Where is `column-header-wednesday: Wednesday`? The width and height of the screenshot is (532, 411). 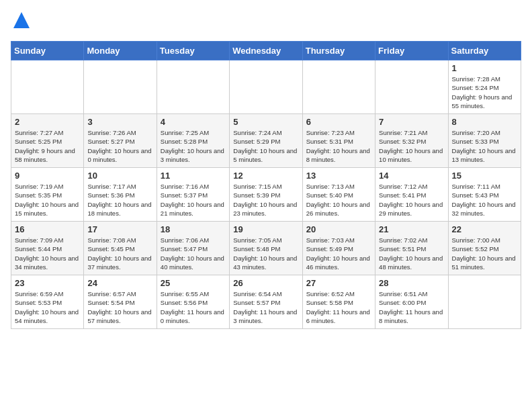 column-header-wednesday: Wednesday is located at coordinates (266, 51).